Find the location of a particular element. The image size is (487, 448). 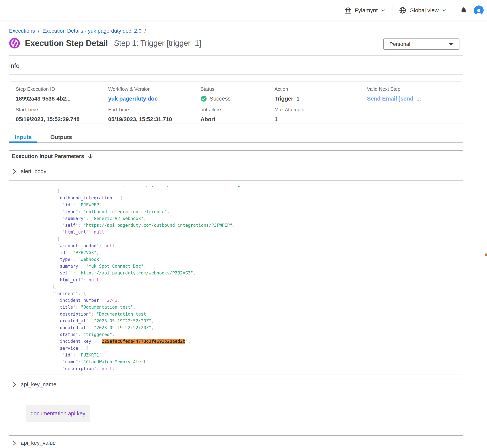

field-label: Start Time is located at coordinates (62, 110).